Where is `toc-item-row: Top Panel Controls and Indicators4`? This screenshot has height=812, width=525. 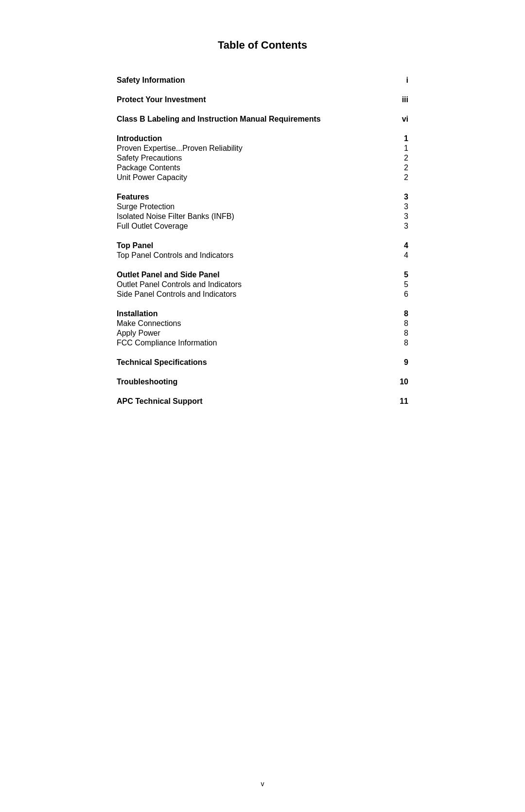 toc-item-row: Top Panel Controls and Indicators4 is located at coordinates (262, 255).